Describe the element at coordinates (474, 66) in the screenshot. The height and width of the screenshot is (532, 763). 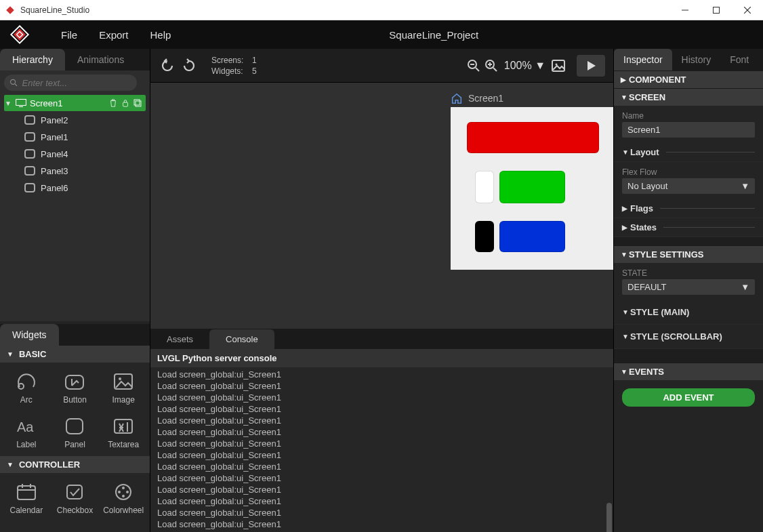
I see `zoom-out-button` at that location.